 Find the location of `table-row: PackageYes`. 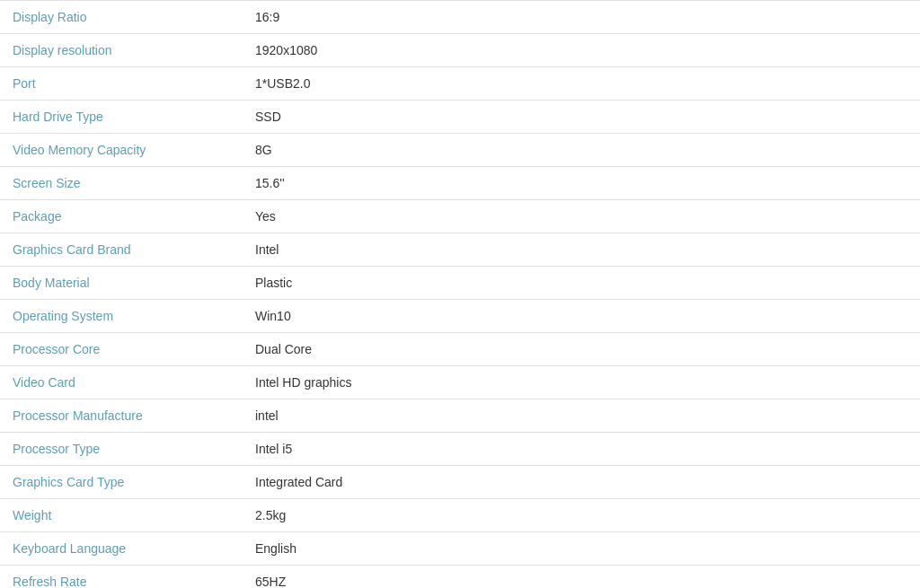

table-row: PackageYes is located at coordinates (460, 217).